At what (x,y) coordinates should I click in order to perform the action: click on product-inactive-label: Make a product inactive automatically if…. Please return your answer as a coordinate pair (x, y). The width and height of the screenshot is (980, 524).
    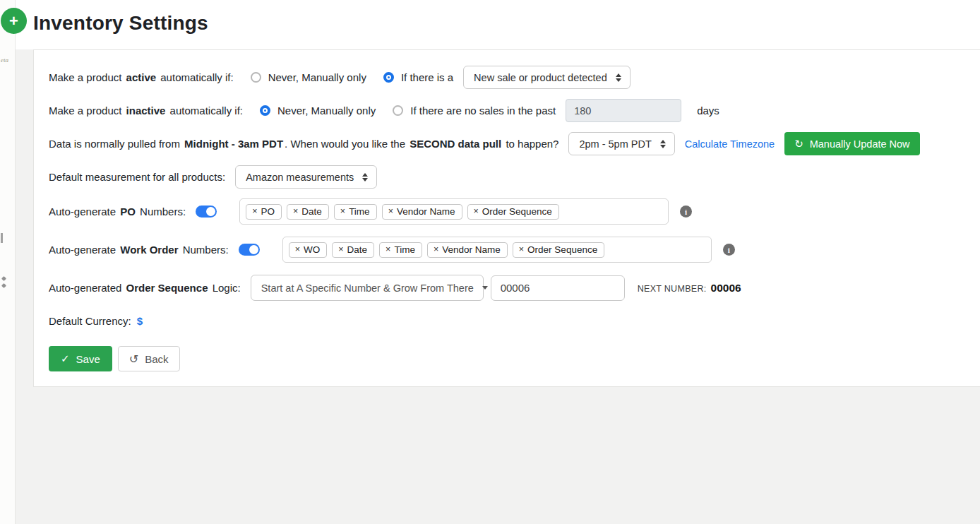
    Looking at the image, I should click on (145, 110).